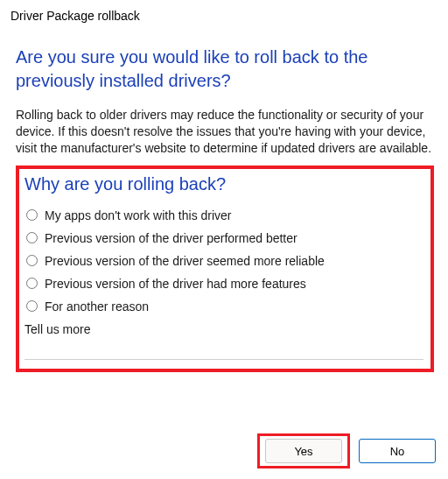 The height and width of the screenshot is (479, 448). I want to click on reason-subheading: Why are you rolling back?, so click(224, 184).